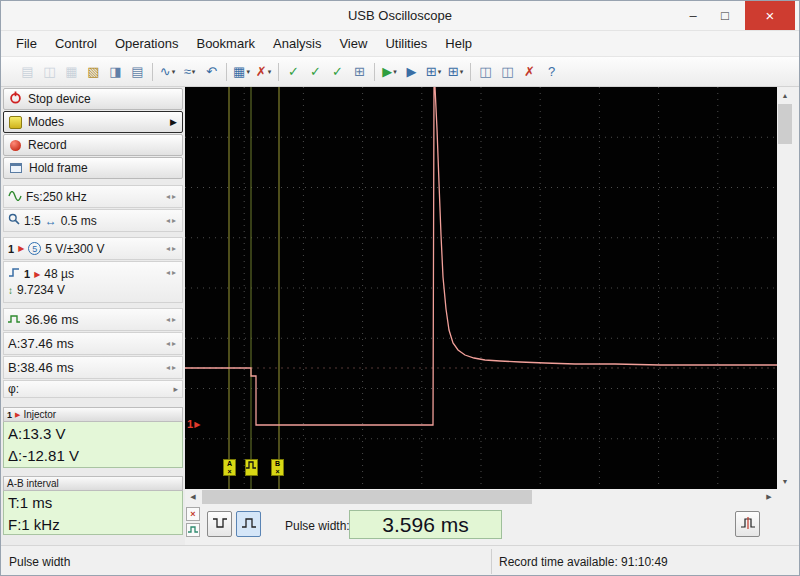 The image size is (800, 576). Describe the element at coordinates (230, 468) in the screenshot. I see `cursor-a-chip: A ×` at that location.